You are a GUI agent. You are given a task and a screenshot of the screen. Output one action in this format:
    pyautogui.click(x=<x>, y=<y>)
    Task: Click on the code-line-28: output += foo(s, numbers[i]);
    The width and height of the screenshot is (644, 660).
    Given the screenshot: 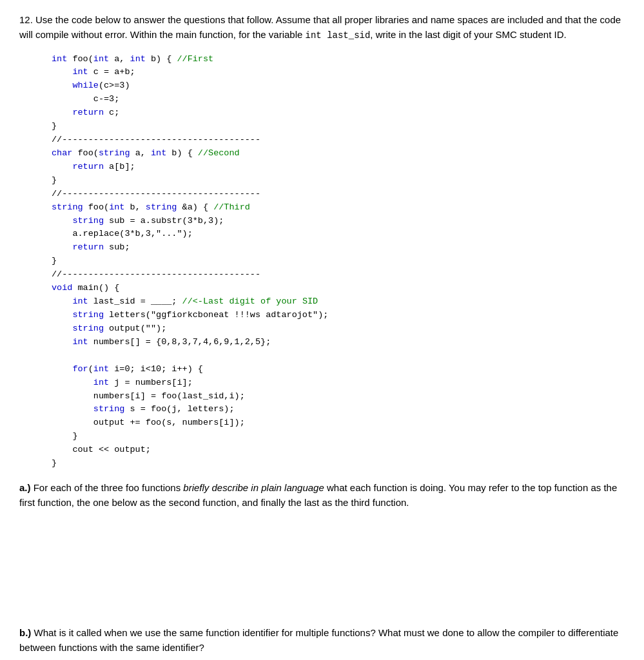 What is the action you would take?
    pyautogui.click(x=338, y=423)
    